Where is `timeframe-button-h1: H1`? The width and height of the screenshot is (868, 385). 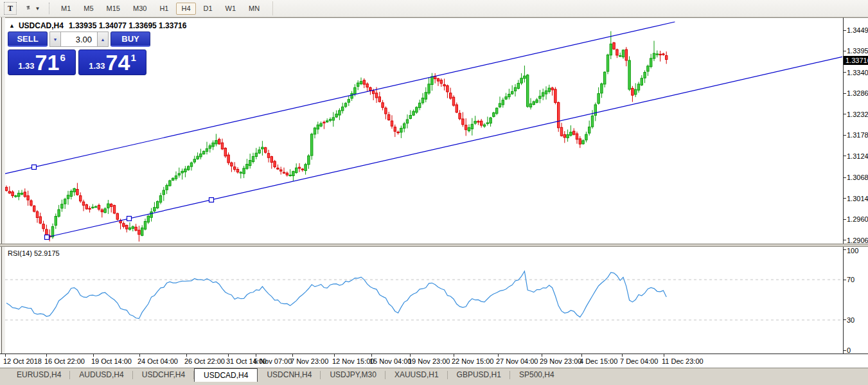 timeframe-button-h1: H1 is located at coordinates (164, 9).